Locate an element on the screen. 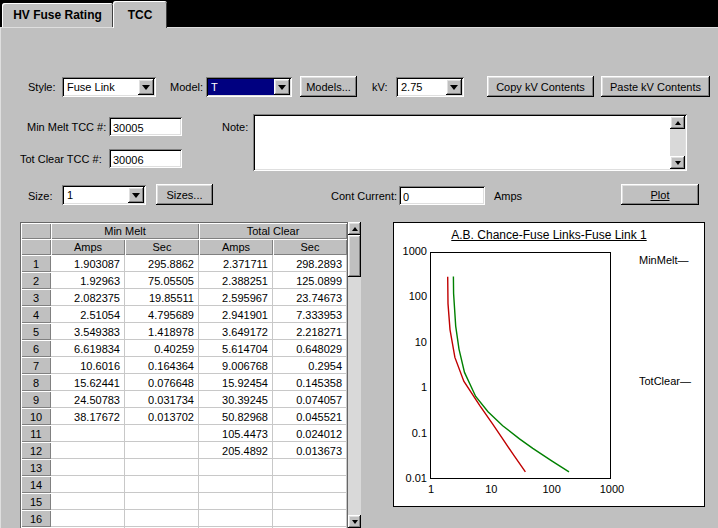 The height and width of the screenshot is (528, 718). sizes-button: Sizes... is located at coordinates (184, 194).